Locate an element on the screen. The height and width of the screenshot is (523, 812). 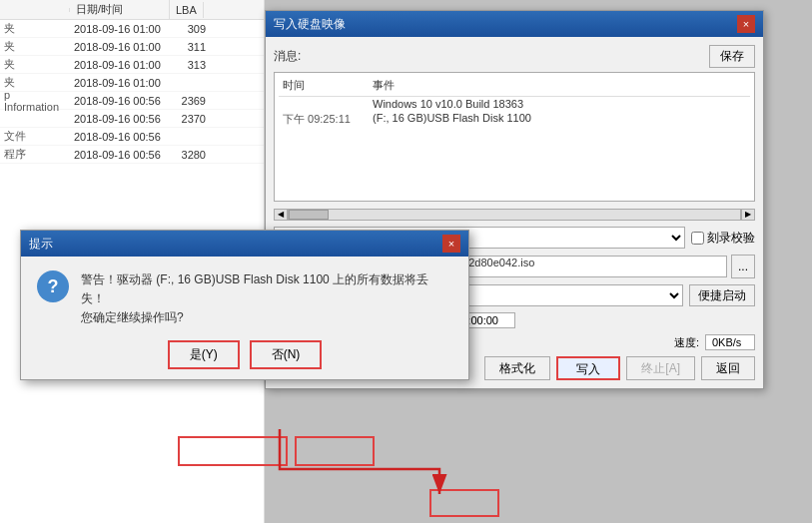
message-time is located at coordinates (324, 104).